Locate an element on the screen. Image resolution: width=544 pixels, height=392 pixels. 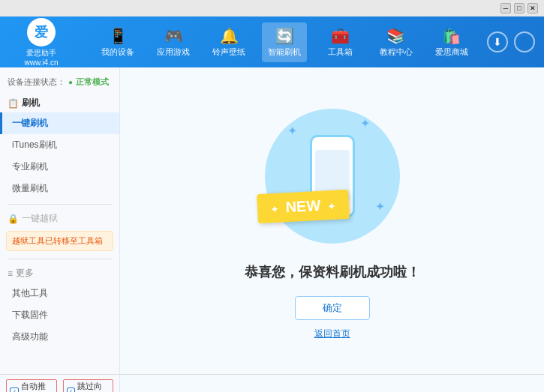
nav-smart-flash: 🔄 智能刷机 is located at coordinates (284, 42).